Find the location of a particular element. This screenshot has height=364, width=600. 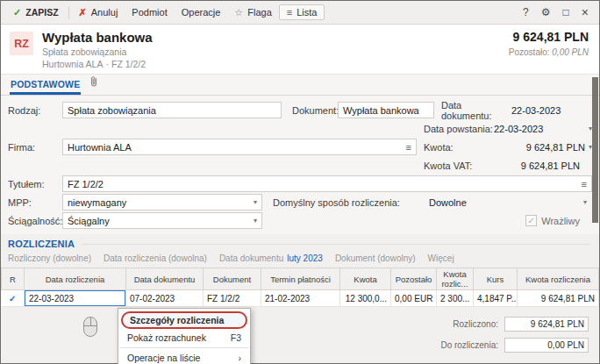

col-header-kwota-rozliczenia: Kwota rozliczenia is located at coordinates (558, 279).